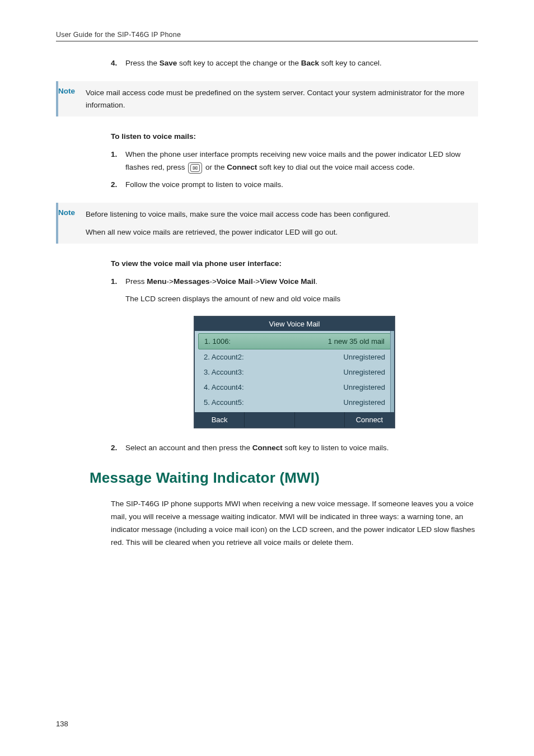 This screenshot has width=534, height=756. Describe the element at coordinates (267, 223) in the screenshot. I see `note-box-2: Note Before listening to voice mails, ma…` at that location.